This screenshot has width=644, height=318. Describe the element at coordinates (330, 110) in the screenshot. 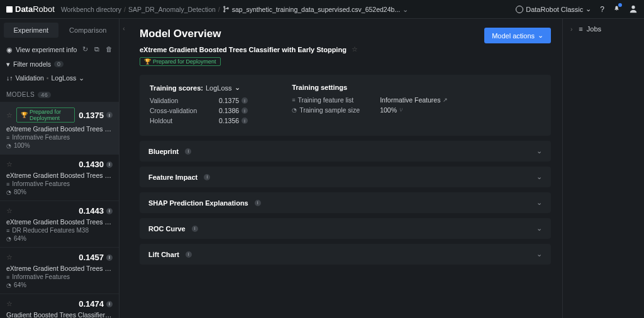

I see `setting-label: Training sample size` at that location.